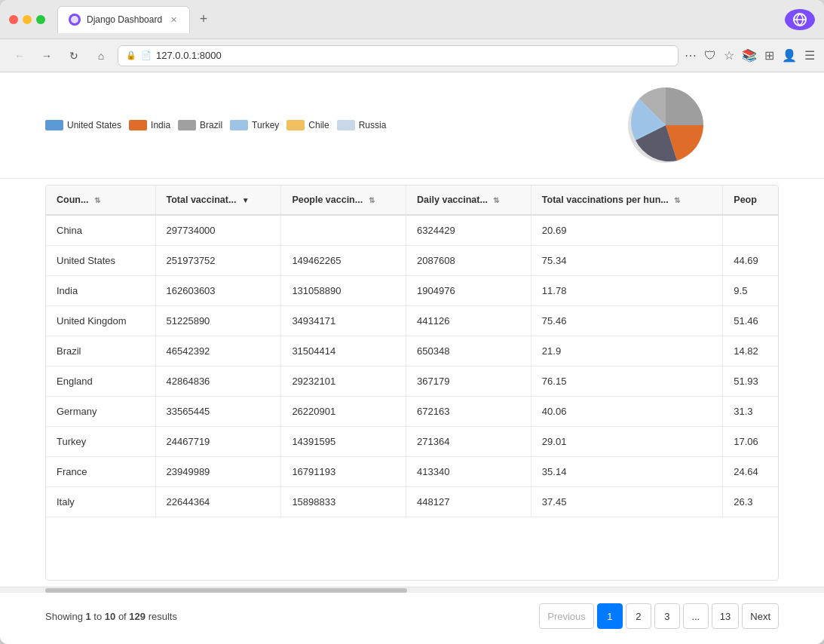 The image size is (824, 644). I want to click on pagination-previous-button: Previous, so click(567, 616).